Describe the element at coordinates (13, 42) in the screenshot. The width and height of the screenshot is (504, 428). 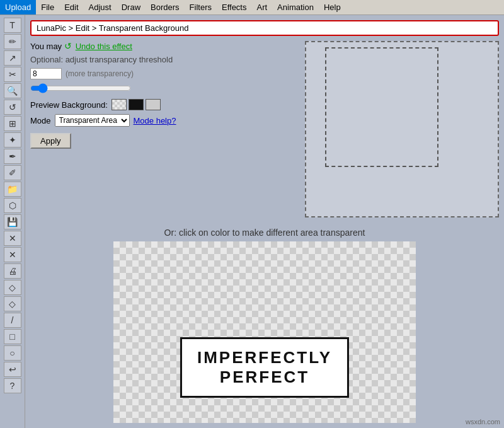
I see `tool-pencil: ✏` at that location.